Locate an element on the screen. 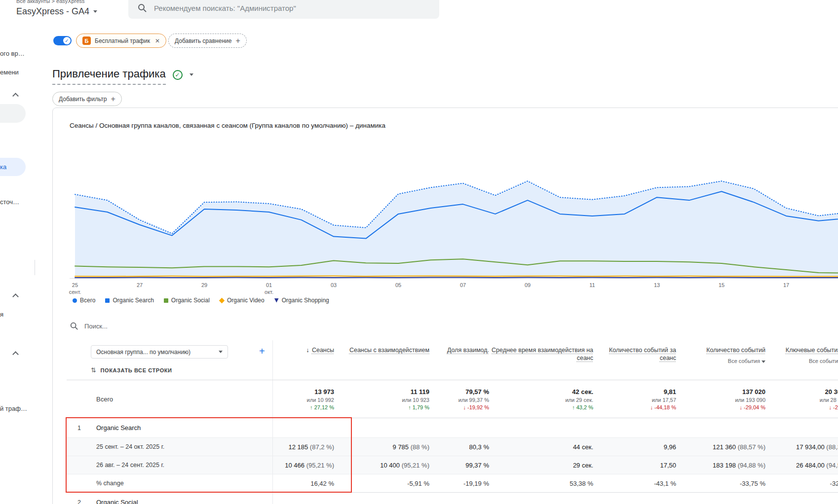  channel-name: Organic Social is located at coordinates (117, 501).